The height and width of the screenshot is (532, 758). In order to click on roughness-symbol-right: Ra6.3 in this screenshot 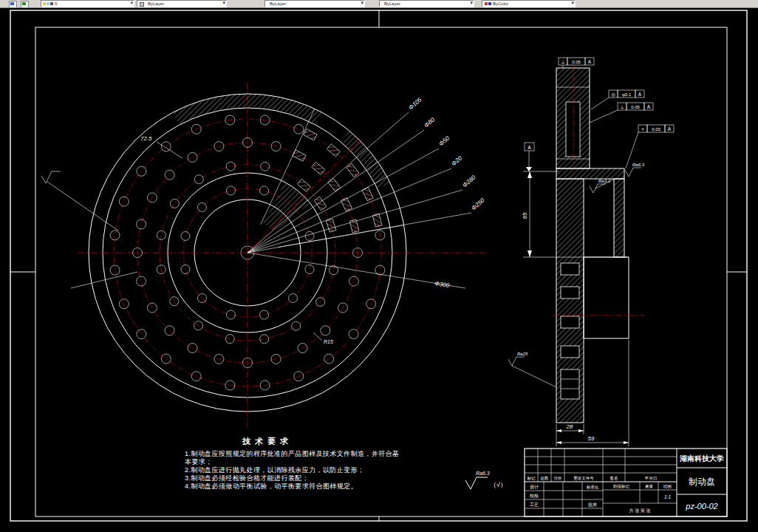, I will do `click(635, 170)`.